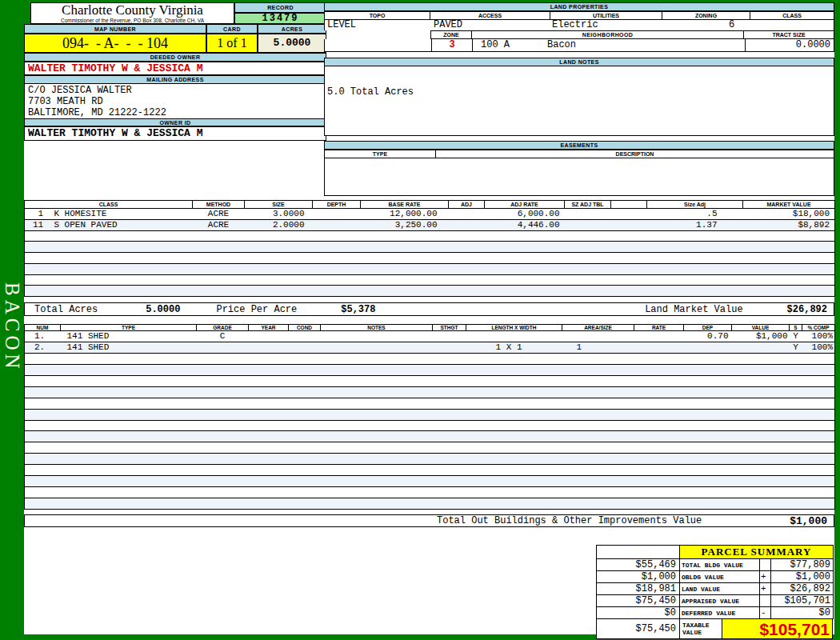 The image size is (840, 640). Describe the element at coordinates (232, 29) in the screenshot. I see `card-label: CARD` at that location.